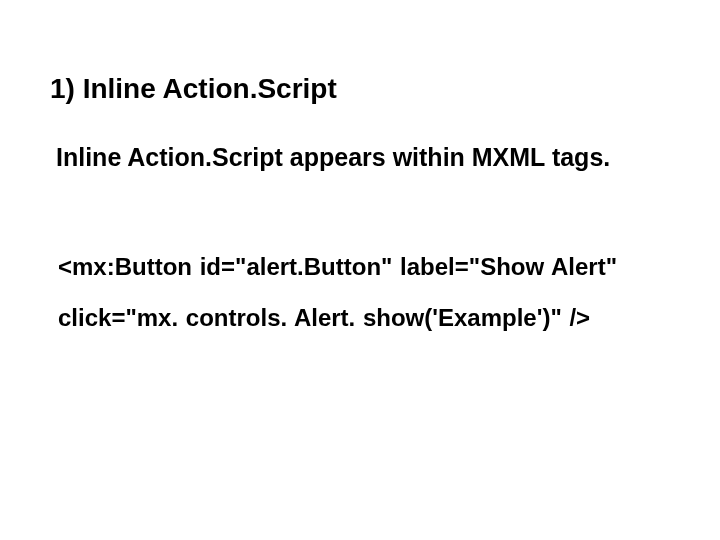 The width and height of the screenshot is (720, 540). I want to click on description-text: Inline Action.Script appears within MXML…, so click(358, 158).